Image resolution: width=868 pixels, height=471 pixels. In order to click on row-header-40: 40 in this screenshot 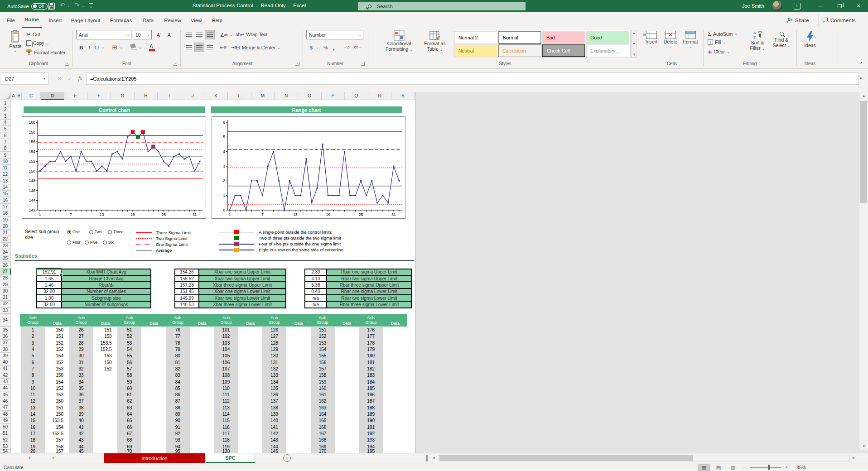, I will do `click(5, 362)`.